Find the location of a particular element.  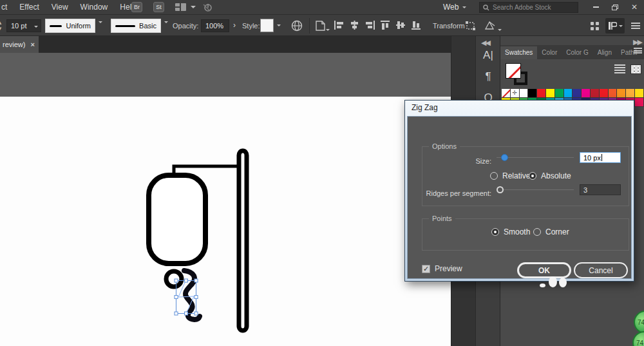

opacity-field: 100% is located at coordinates (215, 26).